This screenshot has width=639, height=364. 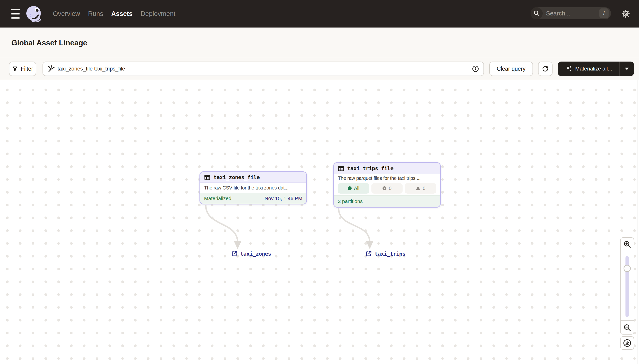 I want to click on ring-icon, so click(x=385, y=188).